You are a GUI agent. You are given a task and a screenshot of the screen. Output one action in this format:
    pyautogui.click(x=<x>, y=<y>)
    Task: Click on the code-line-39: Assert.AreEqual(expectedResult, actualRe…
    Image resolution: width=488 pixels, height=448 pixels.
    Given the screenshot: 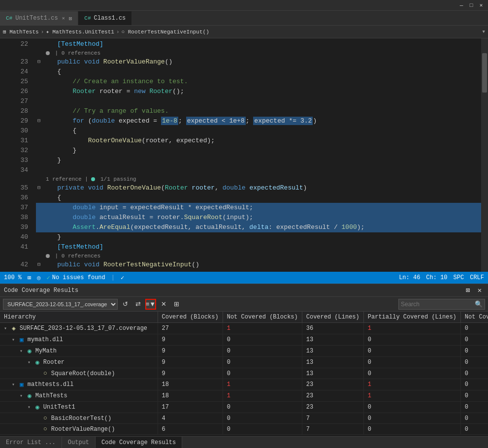 What is the action you would take?
    pyautogui.click(x=259, y=227)
    